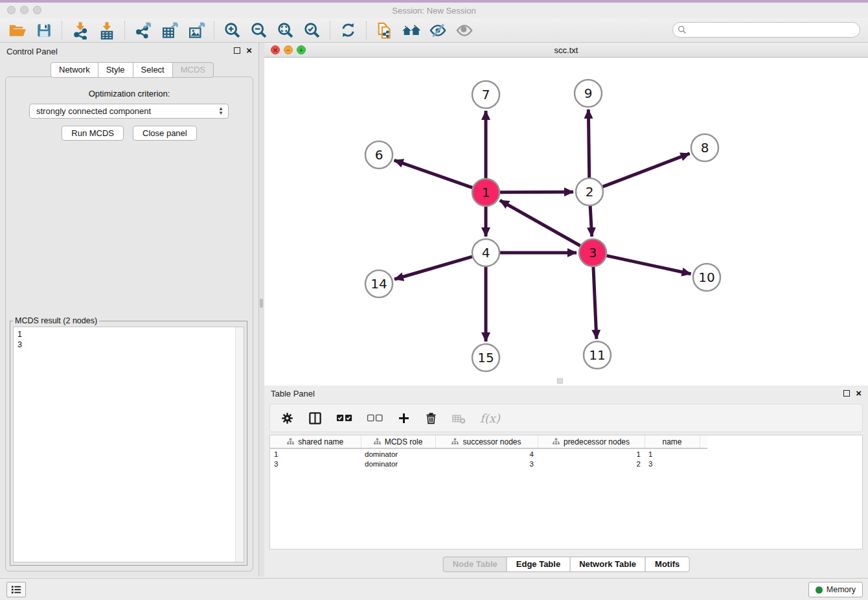  What do you see at coordinates (431, 419) in the screenshot?
I see `delete-column-button` at bounding box center [431, 419].